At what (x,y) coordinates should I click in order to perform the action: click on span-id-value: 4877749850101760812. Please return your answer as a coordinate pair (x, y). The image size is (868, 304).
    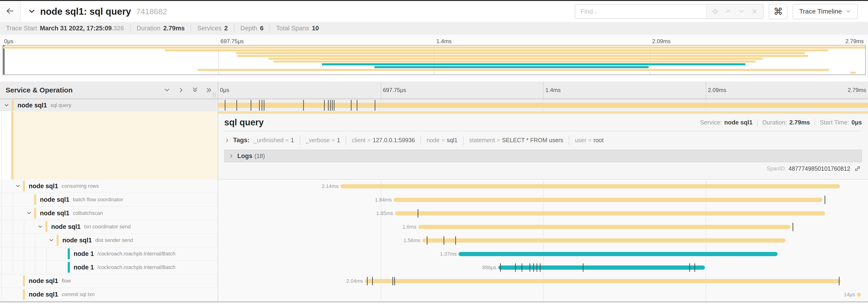
    Looking at the image, I should click on (819, 169).